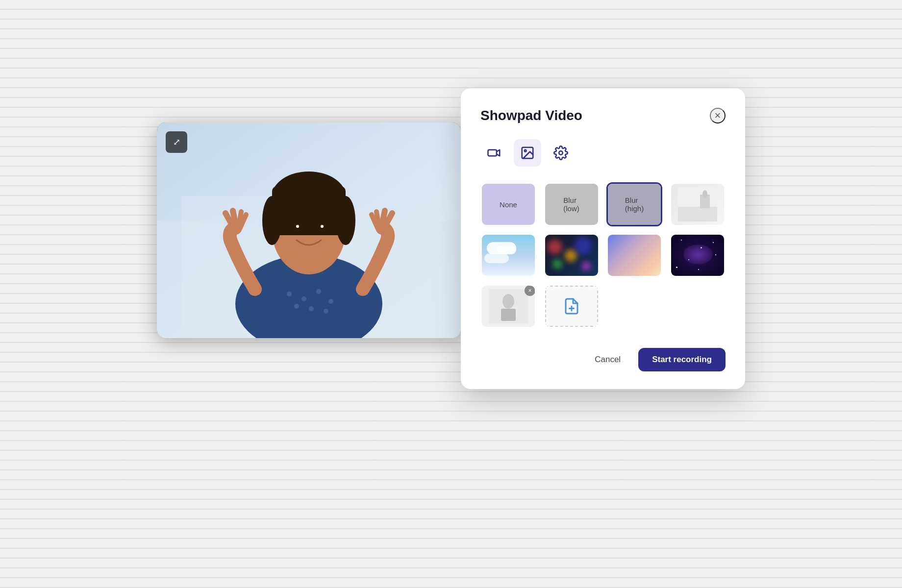 The image size is (902, 588). Describe the element at coordinates (698, 204) in the screenshot. I see `bg-option-room` at that location.